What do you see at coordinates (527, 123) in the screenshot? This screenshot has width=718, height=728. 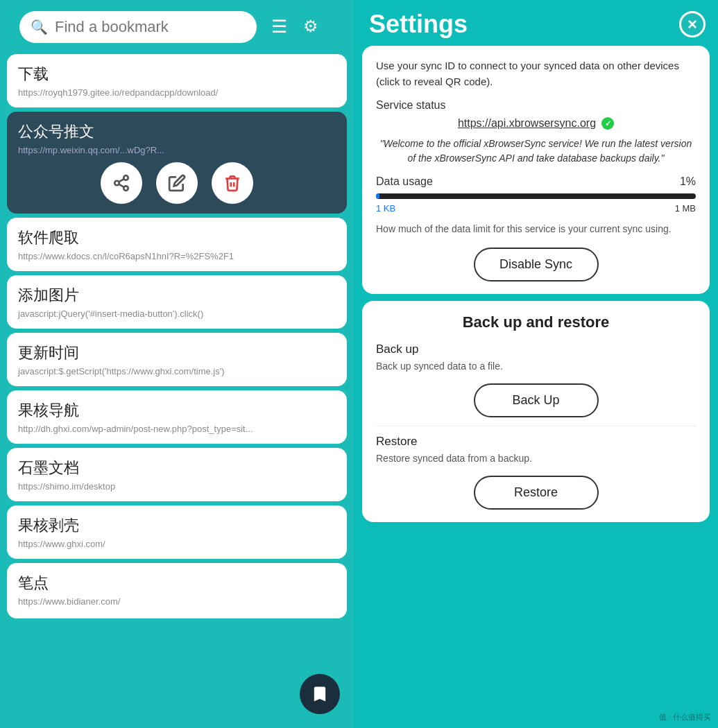 I see `service-url: https://api.xbrowsersync.org` at bounding box center [527, 123].